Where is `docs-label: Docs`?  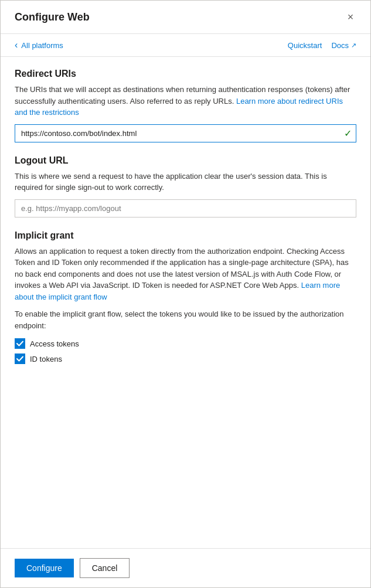
docs-label: Docs is located at coordinates (340, 46).